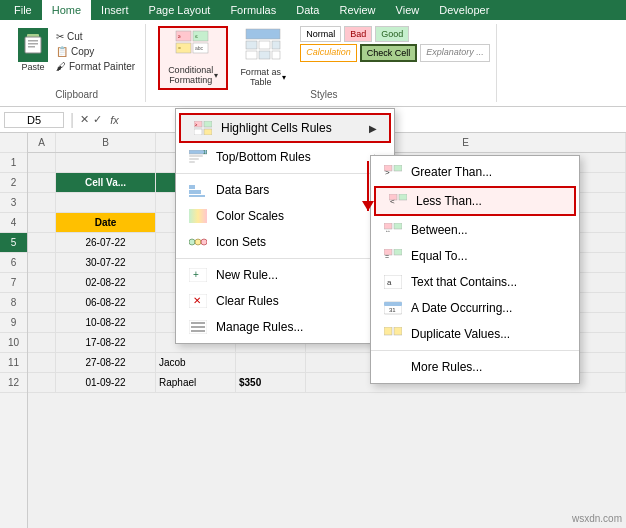  I want to click on highlight-cells-icon: ≥, so click(203, 128).